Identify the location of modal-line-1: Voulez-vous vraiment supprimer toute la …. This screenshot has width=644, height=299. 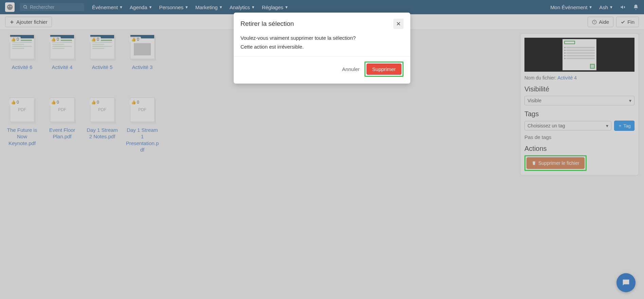
(322, 38).